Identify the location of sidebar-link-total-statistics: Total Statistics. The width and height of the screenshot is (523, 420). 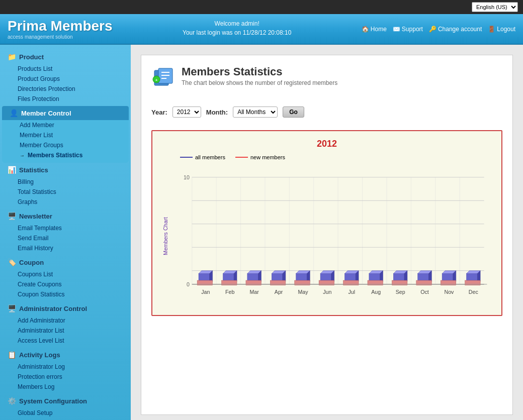
(37, 192).